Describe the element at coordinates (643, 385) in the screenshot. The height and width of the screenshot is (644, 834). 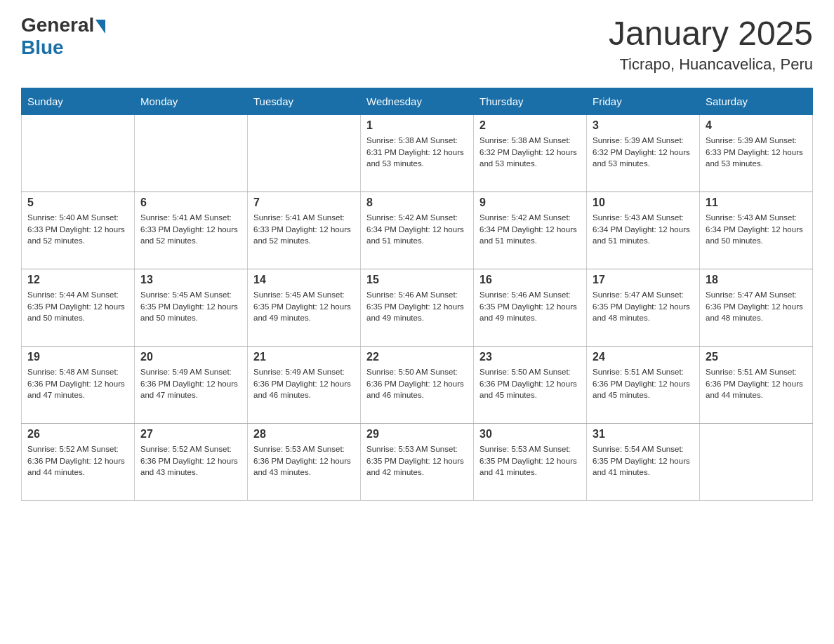
I see `calendar-cell: 24Sunrise: 5:51 AM Sunset: 6:36 PM Dayli…` at that location.